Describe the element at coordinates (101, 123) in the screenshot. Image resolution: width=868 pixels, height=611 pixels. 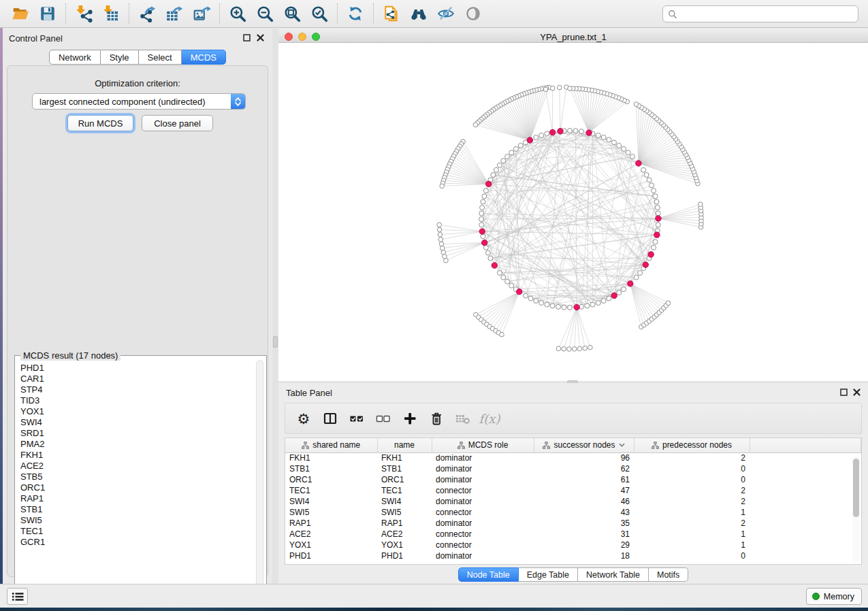
I see `run-mcds-button: Run MCDS` at that location.